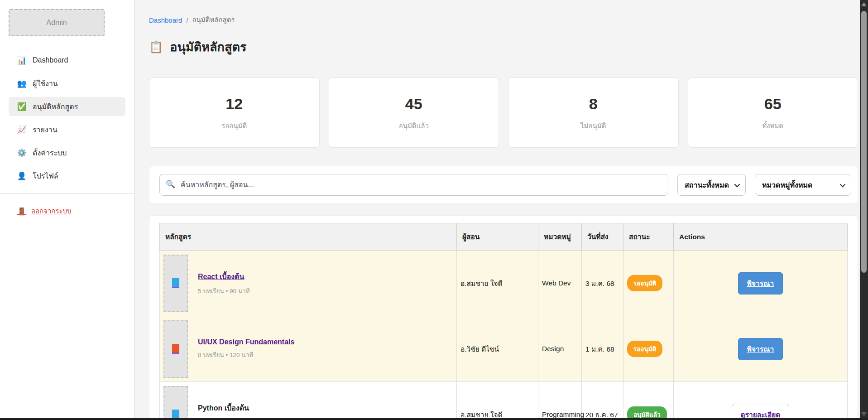 This screenshot has height=420, width=868. I want to click on course-cell: Python เบื้องต้น 8 บทเรียน • 120 นาที, so click(308, 403).